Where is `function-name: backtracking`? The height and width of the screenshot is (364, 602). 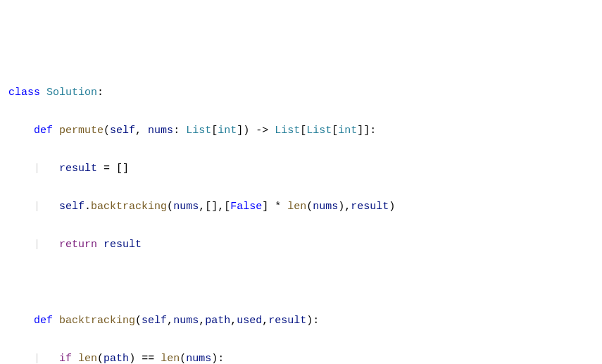
function-name: backtracking is located at coordinates (97, 321).